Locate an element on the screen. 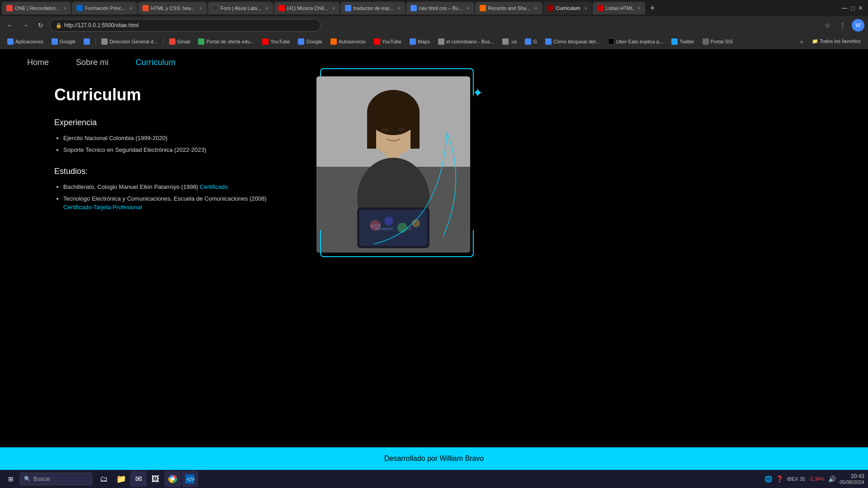  bookmark-gmail: Gmail is located at coordinates (180, 42).